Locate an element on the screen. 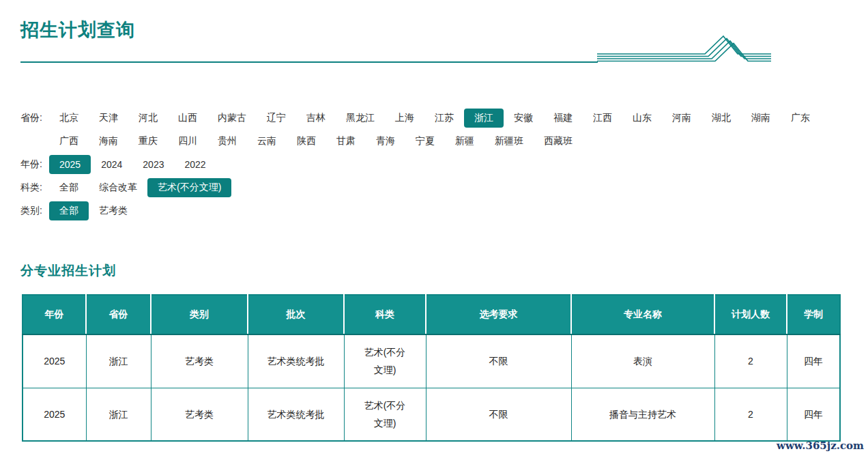  province-options-line-1: 北京 天津 河北 山西 内蒙古 辽宁 吉林 黑龙江 上海 江苏 浙江 安徽 福建… is located at coordinates (445, 118).